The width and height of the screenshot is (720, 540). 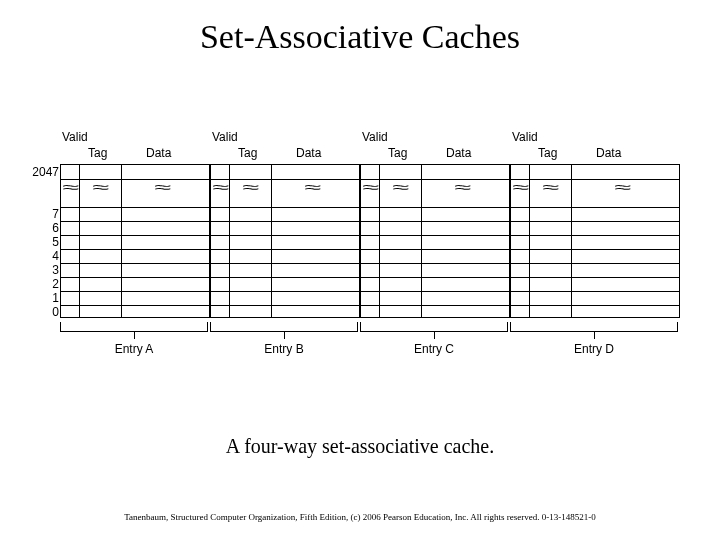 I want to click on entry-label: Entry B, so click(x=284, y=349).